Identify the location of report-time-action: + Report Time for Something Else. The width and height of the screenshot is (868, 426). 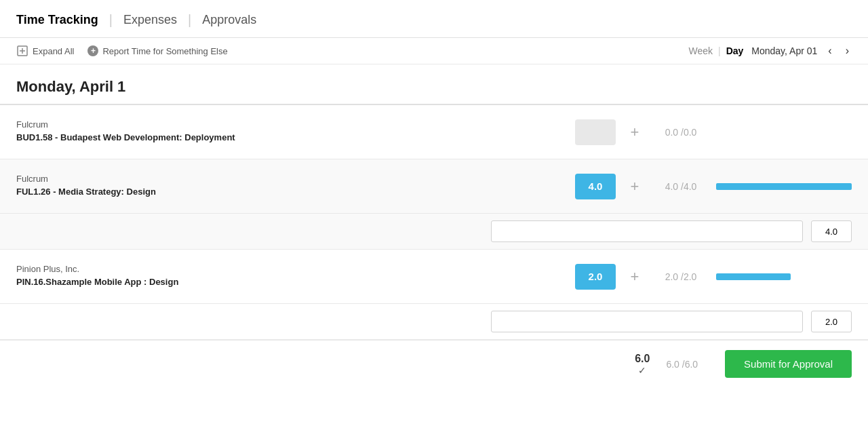
(157, 51).